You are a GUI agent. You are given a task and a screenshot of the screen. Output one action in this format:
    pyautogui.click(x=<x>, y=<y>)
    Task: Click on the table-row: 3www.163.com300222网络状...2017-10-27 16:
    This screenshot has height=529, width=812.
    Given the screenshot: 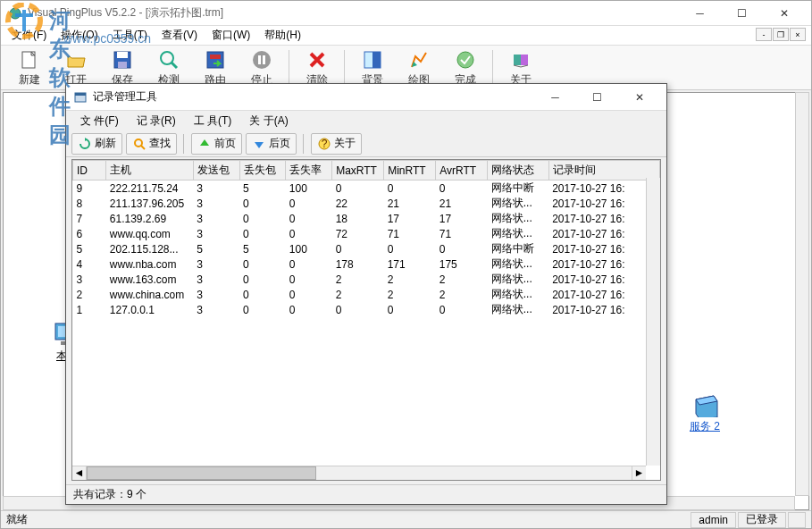 What is the action you would take?
    pyautogui.click(x=366, y=279)
    